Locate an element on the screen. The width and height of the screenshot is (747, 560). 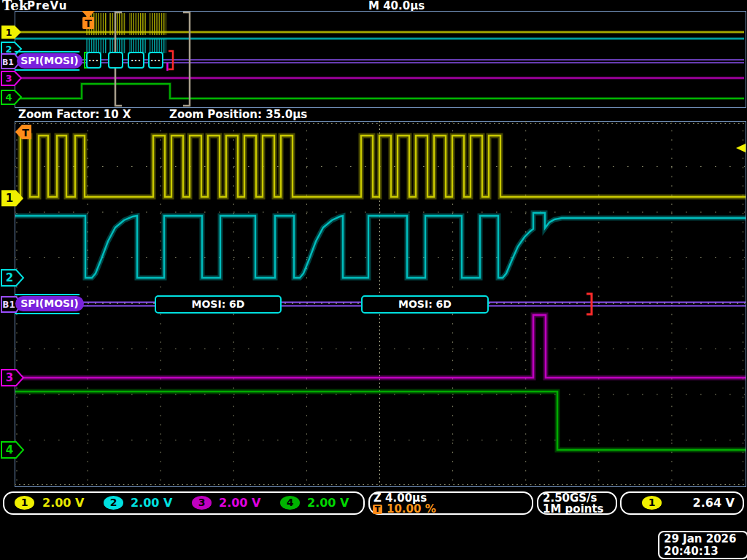
ch4-main-halo is located at coordinates (381, 421).